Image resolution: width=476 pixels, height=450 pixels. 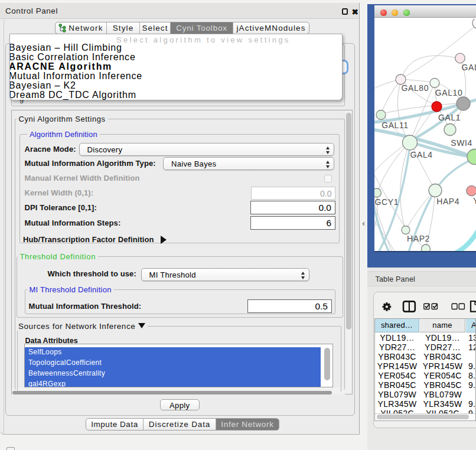 I want to click on svg-text: GAL10, so click(x=449, y=92).